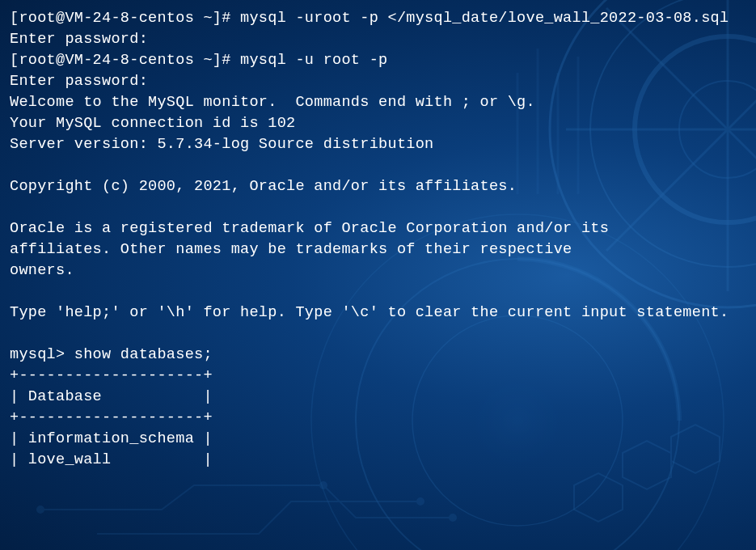 The width and height of the screenshot is (756, 550). What do you see at coordinates (378, 313) in the screenshot?
I see `terminal-line: Type 'help;' or '\h' for help. Type '\c'…` at bounding box center [378, 313].